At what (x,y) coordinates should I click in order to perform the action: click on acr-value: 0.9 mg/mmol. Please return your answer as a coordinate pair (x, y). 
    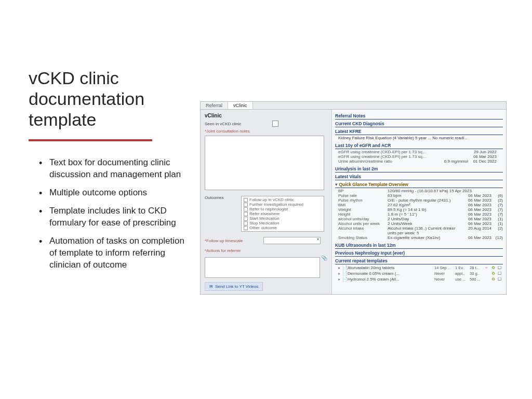
    Looking at the image, I should click on (447, 161).